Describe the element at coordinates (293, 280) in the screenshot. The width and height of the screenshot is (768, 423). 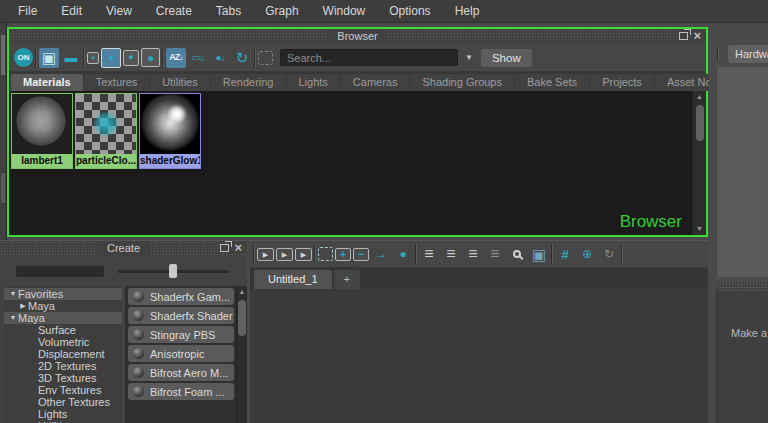
I see `work-area-tab: Untitled_1` at that location.